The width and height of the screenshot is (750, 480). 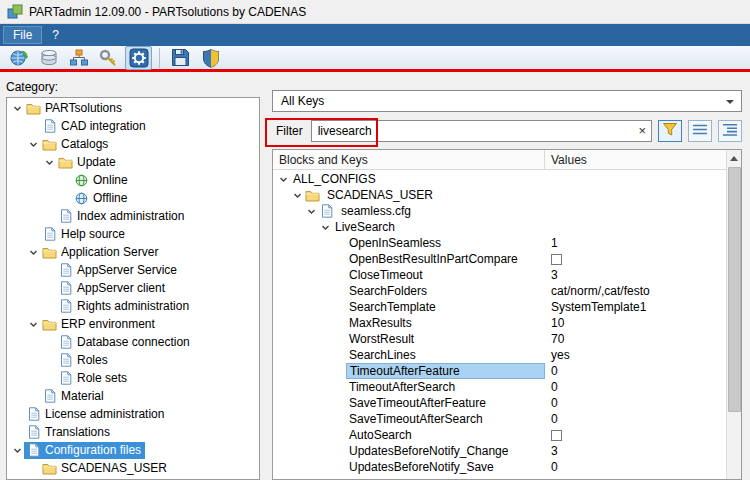 What do you see at coordinates (482, 131) in the screenshot?
I see `filter-input` at bounding box center [482, 131].